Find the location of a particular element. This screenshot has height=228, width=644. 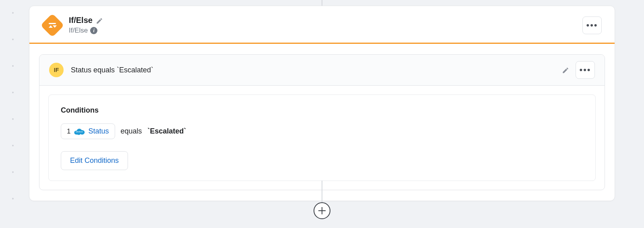

info-icon: i is located at coordinates (94, 31).